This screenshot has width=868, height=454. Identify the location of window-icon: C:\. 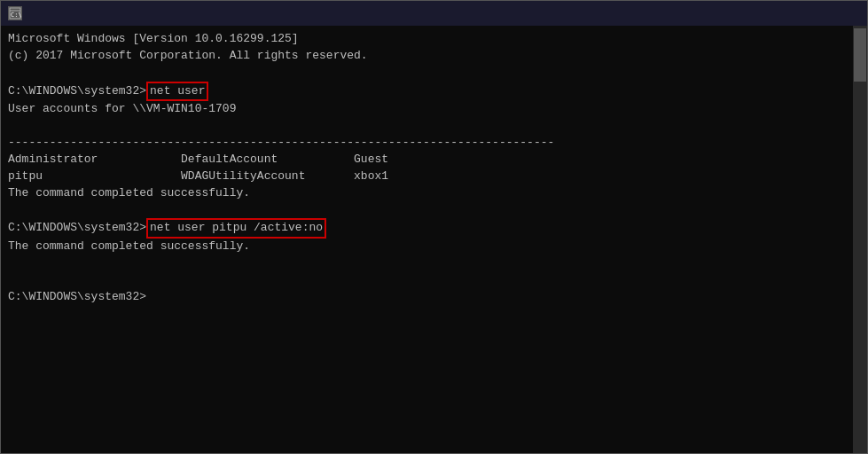
(15, 13).